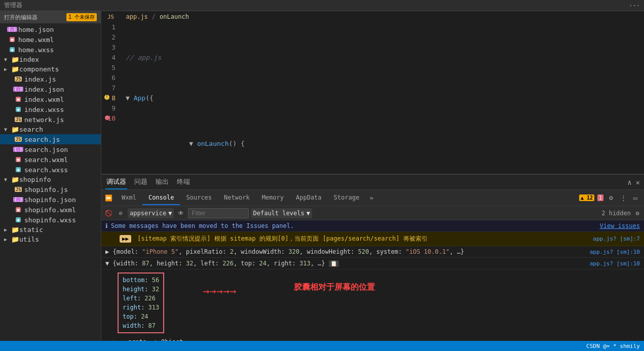 The image size is (644, 351). I want to click on file-label-shopinfo-wxml: shopinfo.wxml, so click(50, 210).